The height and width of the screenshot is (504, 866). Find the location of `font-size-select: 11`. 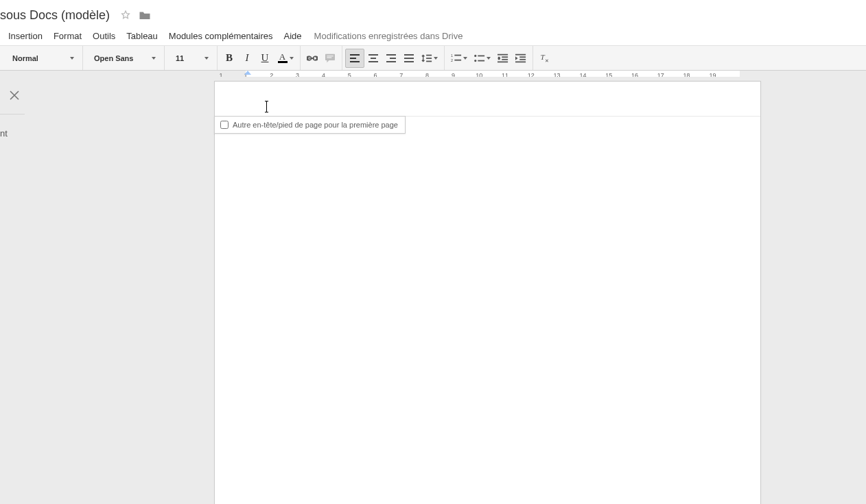

font-size-select: 11 is located at coordinates (191, 58).